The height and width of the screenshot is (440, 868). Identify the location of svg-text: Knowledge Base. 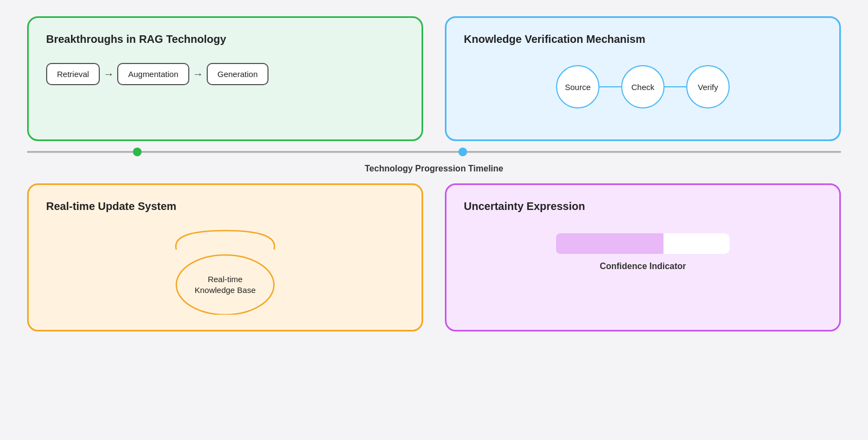
(226, 290).